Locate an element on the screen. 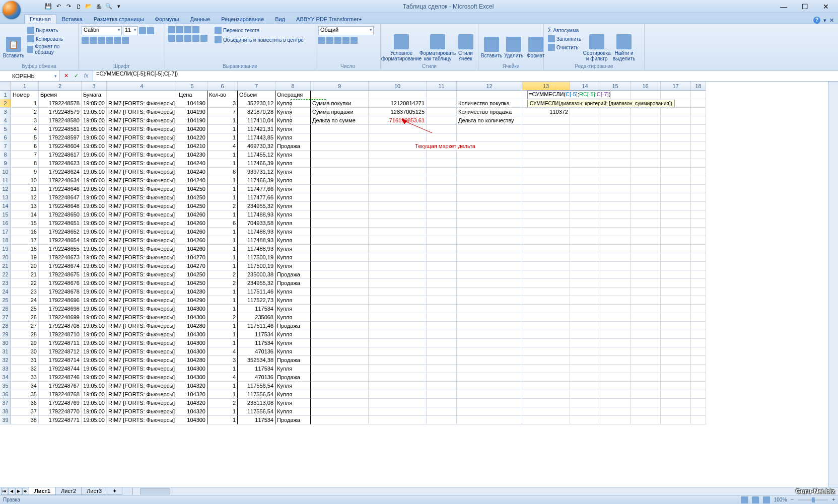  cell: 25 is located at coordinates (25, 309).